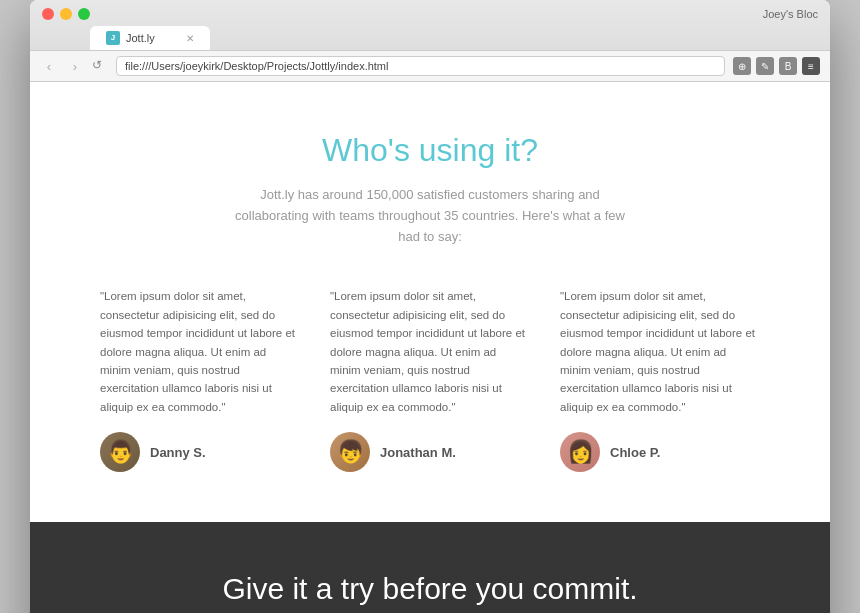 The width and height of the screenshot is (860, 613). What do you see at coordinates (84, 14) in the screenshot?
I see `fullscreen-dot` at bounding box center [84, 14].